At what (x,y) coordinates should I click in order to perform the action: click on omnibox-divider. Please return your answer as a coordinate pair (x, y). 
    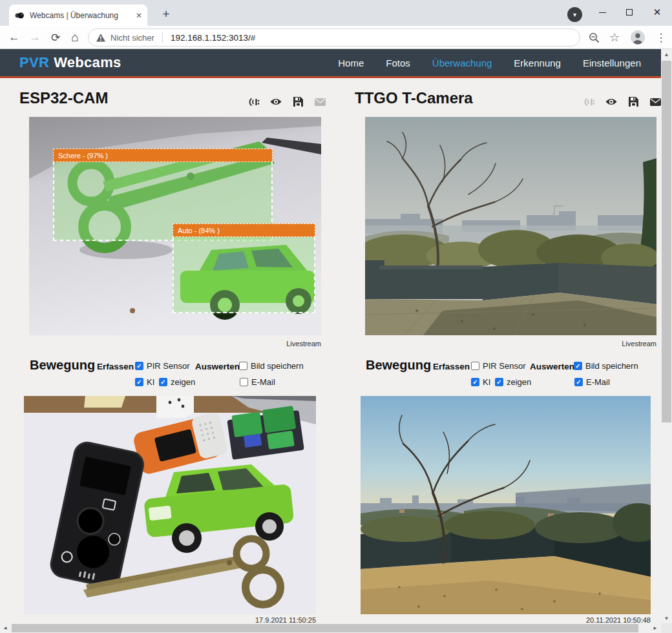
    Looking at the image, I should click on (163, 37).